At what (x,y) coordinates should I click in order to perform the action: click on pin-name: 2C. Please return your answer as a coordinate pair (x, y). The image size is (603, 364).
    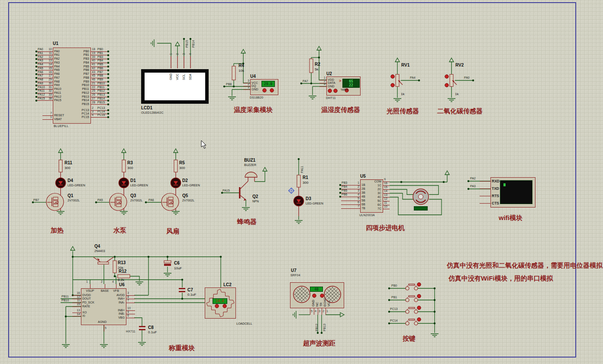
    Looking at the image, I should click on (371, 189).